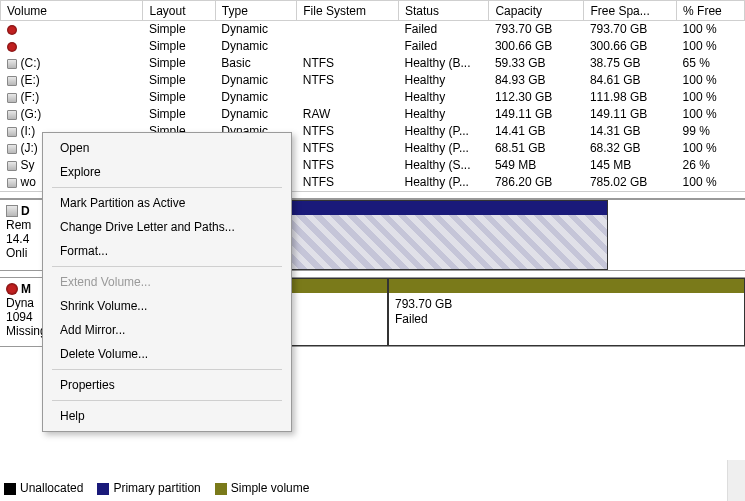 The width and height of the screenshot is (745, 501). What do you see at coordinates (256, 11) in the screenshot?
I see `col-type: Type` at bounding box center [256, 11].